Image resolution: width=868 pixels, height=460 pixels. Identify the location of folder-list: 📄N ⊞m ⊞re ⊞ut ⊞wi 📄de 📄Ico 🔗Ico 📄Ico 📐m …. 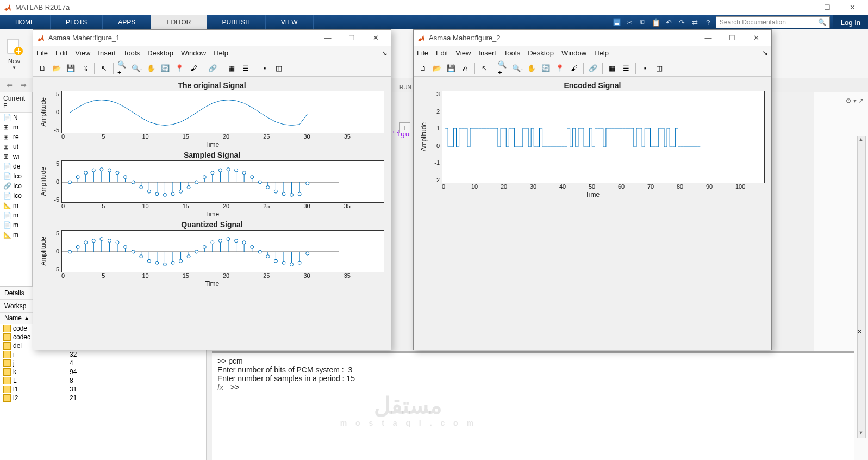
(16, 176).